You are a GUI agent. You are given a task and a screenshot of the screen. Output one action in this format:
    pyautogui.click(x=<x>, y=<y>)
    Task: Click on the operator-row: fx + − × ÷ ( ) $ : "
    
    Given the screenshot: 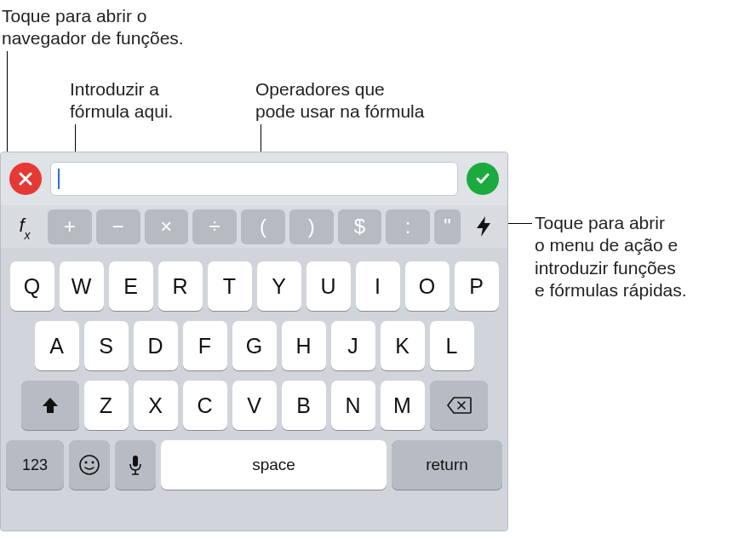 What is the action you would take?
    pyautogui.click(x=254, y=226)
    